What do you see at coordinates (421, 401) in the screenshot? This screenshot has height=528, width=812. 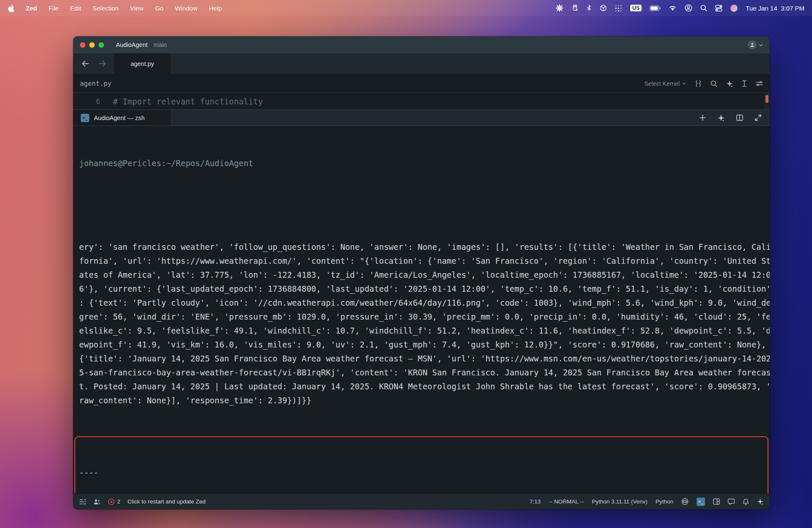 I see `terminal-output-line: raw_content': None}], 'response_time': 2…` at bounding box center [421, 401].